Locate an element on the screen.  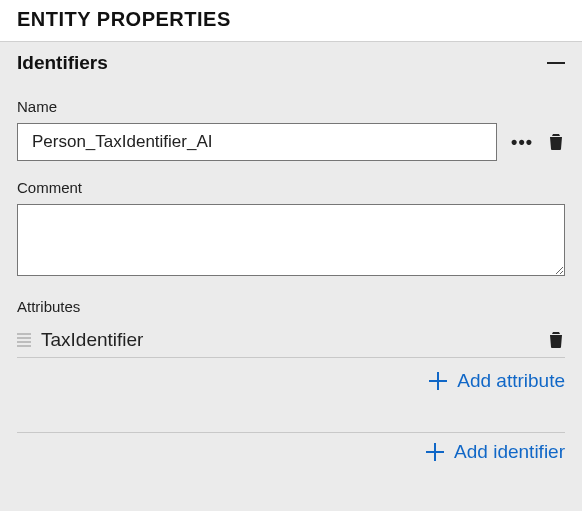
name-row: ••• is located at coordinates (291, 142).